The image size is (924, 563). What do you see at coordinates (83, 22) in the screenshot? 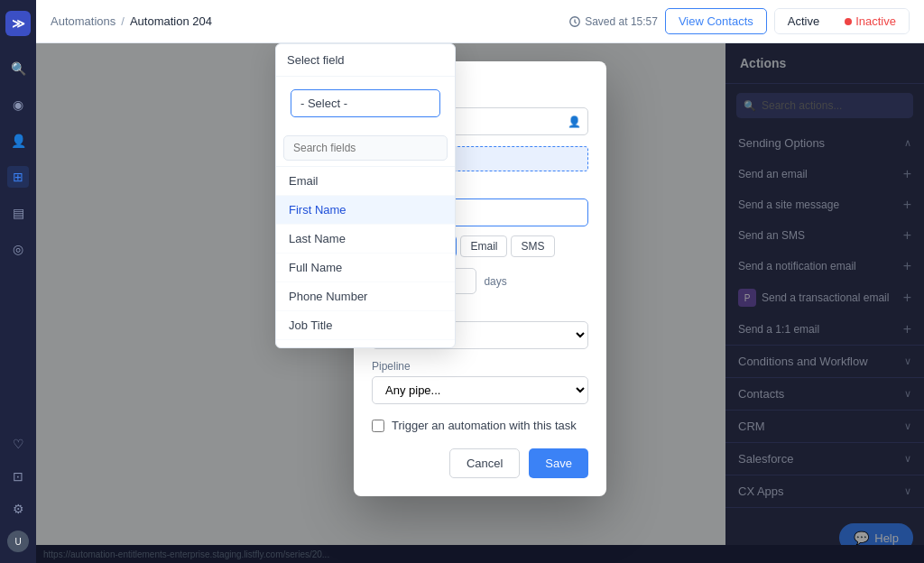
I see `breadcrumb-parent: Automations` at bounding box center [83, 22].